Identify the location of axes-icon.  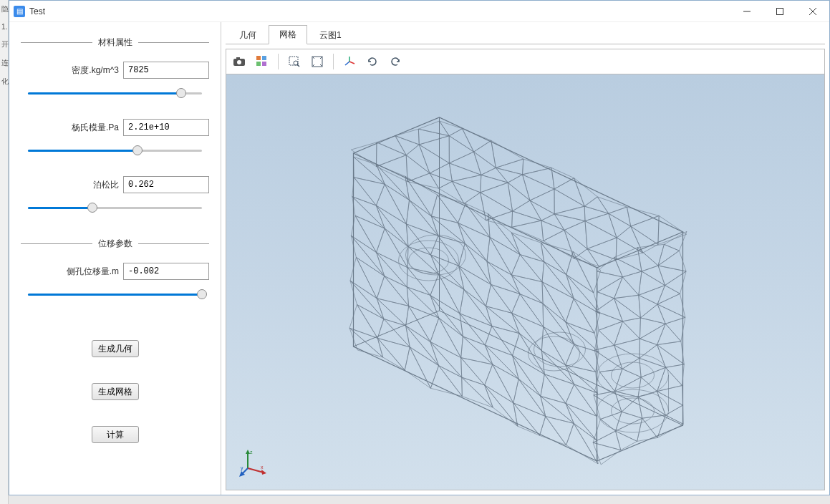
(349, 62).